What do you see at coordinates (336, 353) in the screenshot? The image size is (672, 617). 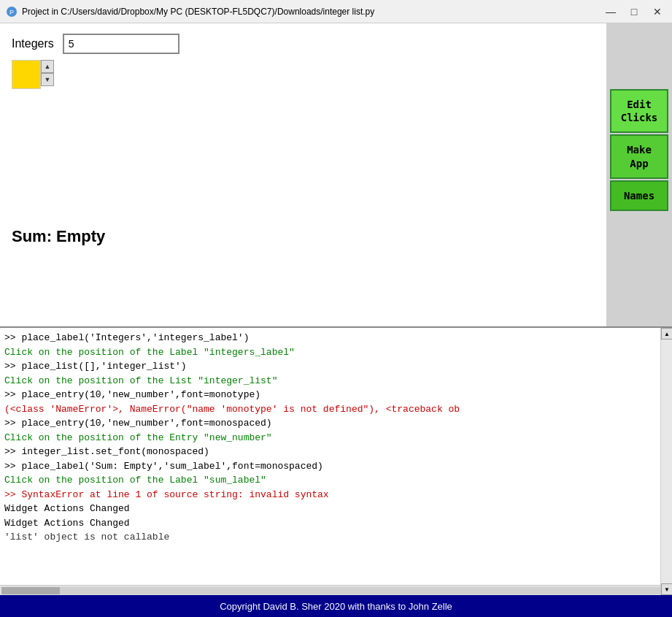 I see `console-line: Click on the position of the Label "inte…` at bounding box center [336, 353].